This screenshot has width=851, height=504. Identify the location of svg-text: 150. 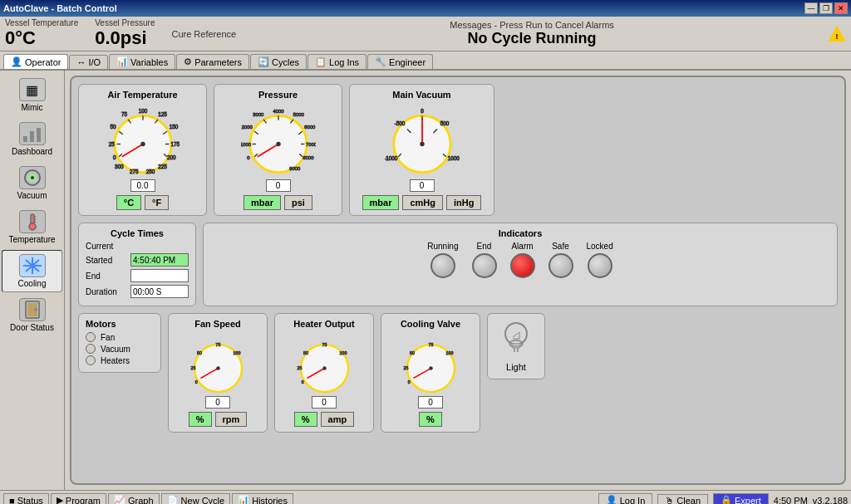
(173, 126).